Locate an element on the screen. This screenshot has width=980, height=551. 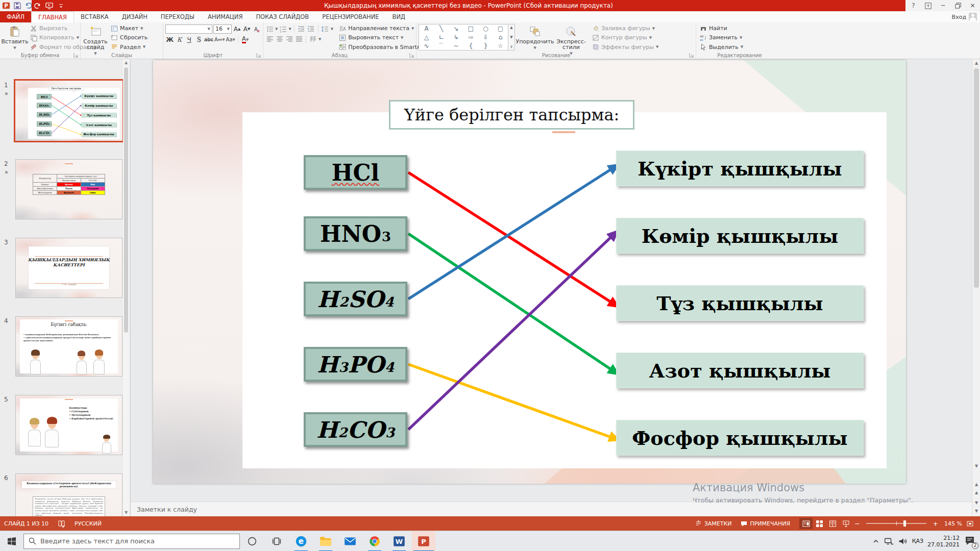
find-button: Найти is located at coordinates (722, 29).